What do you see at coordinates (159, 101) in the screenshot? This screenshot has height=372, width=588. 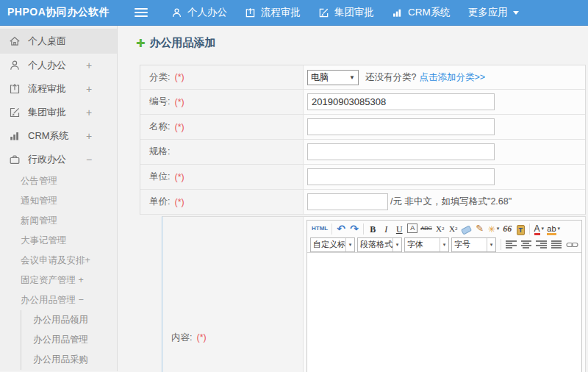 I see `label-text: 编号:` at bounding box center [159, 101].